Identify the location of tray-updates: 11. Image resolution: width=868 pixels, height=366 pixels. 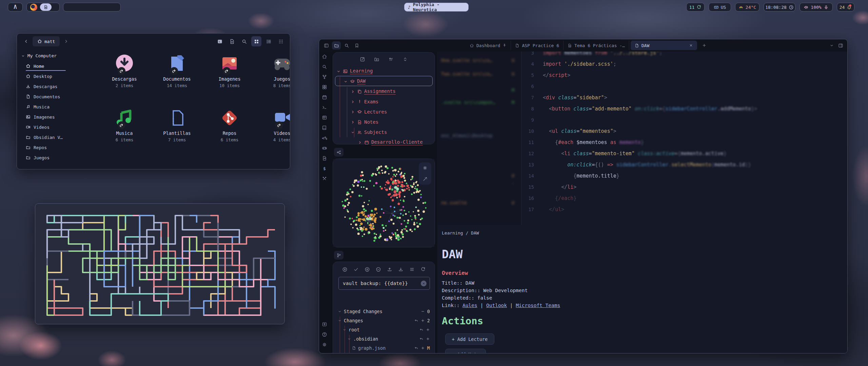
(695, 7).